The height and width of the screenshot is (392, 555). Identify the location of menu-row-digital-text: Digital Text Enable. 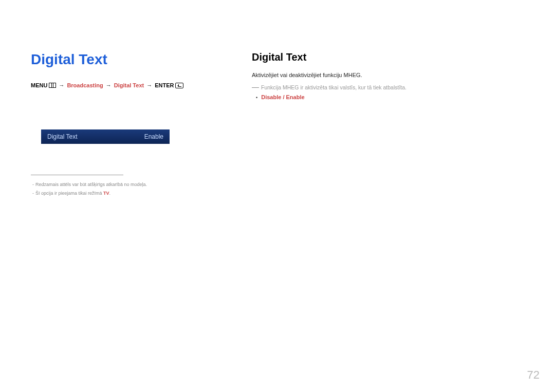
(105, 137).